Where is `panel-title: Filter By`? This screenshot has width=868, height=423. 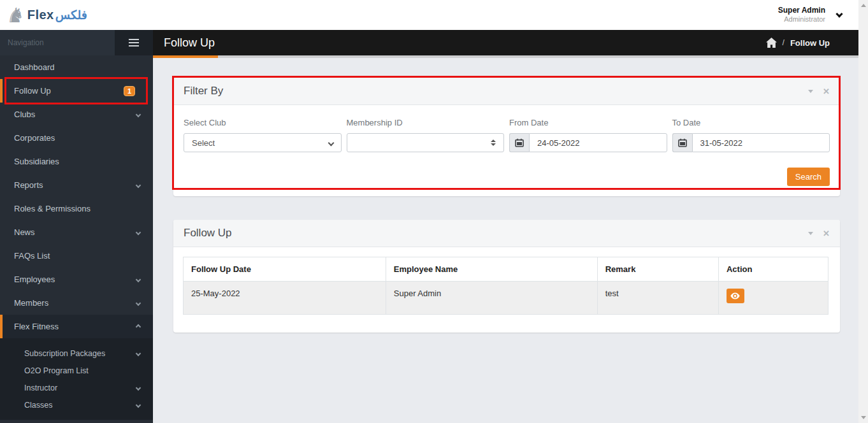
panel-title: Filter By is located at coordinates (203, 91).